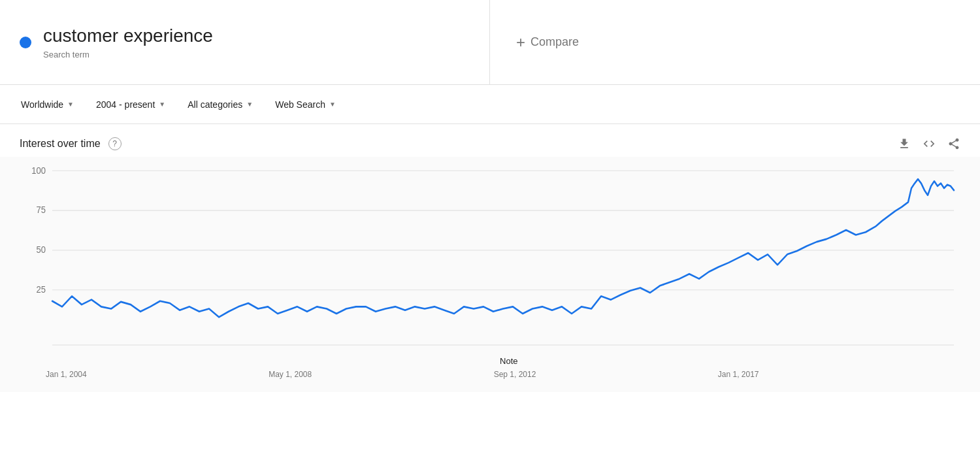  What do you see at coordinates (929, 144) in the screenshot?
I see `chart-actions` at bounding box center [929, 144].